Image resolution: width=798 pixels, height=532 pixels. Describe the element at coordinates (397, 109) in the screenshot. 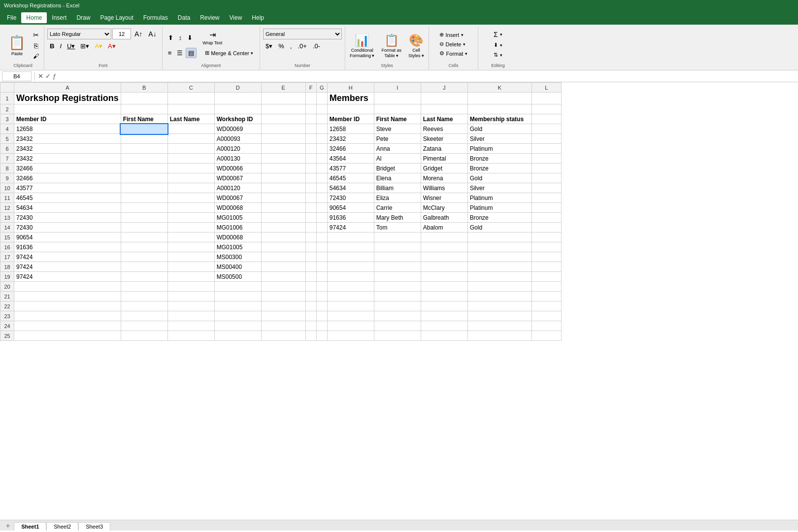

I see `cell-I2` at that location.